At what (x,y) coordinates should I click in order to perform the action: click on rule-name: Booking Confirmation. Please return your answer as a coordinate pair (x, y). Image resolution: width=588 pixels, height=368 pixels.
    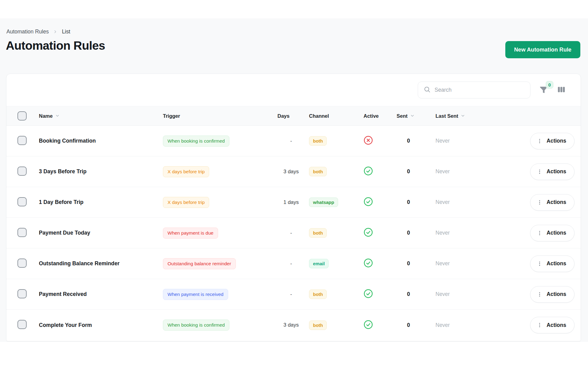
    Looking at the image, I should click on (101, 141).